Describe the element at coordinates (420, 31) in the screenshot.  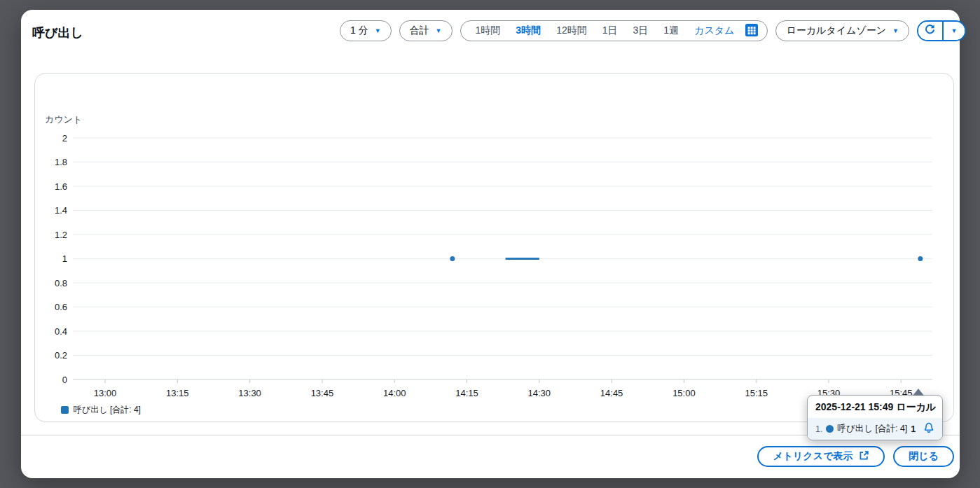
I see `statistic-dropdown-value: 合計` at that location.